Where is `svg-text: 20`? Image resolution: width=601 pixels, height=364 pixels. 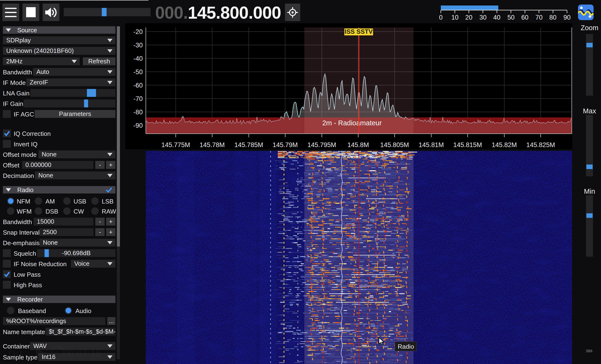 svg-text: 20 is located at coordinates (469, 18).